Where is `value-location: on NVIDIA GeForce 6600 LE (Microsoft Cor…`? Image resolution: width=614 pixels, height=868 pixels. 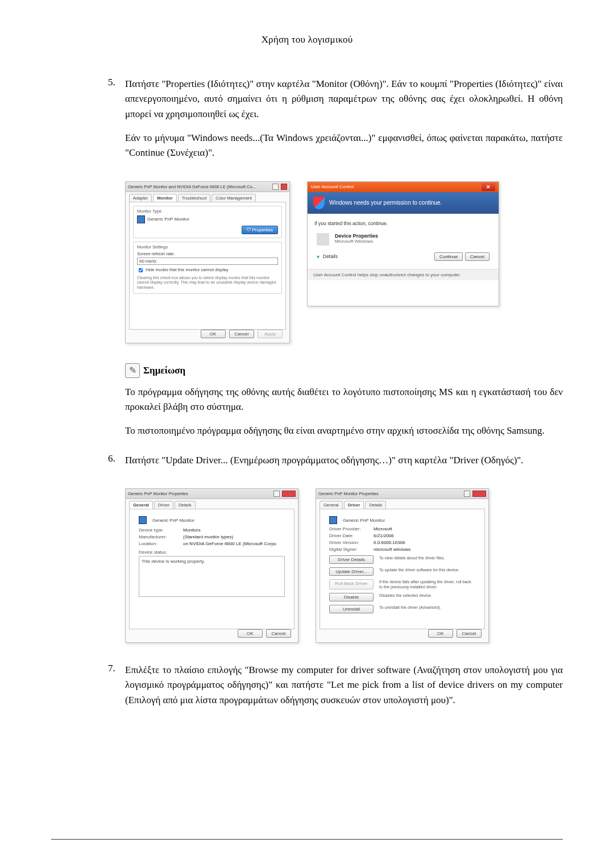 value-location: on NVIDIA GeForce 6600 LE (Microsoft Cor… is located at coordinates (230, 543).